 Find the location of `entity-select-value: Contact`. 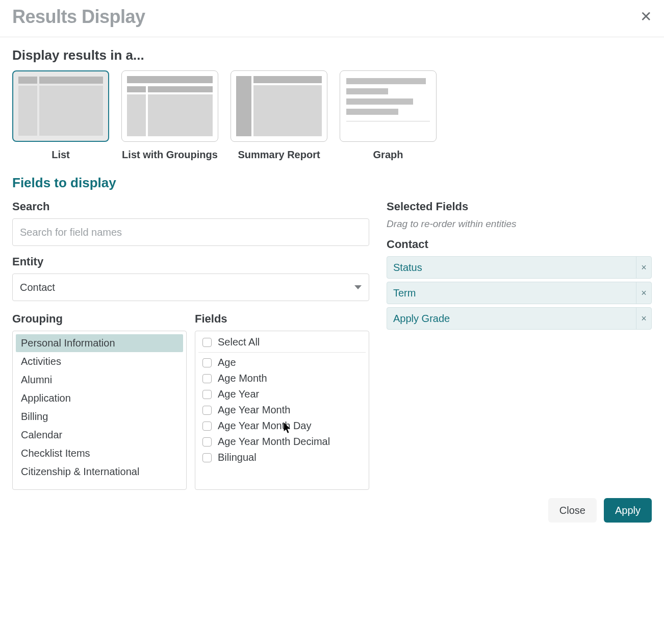

entity-select-value: Contact is located at coordinates (38, 288).